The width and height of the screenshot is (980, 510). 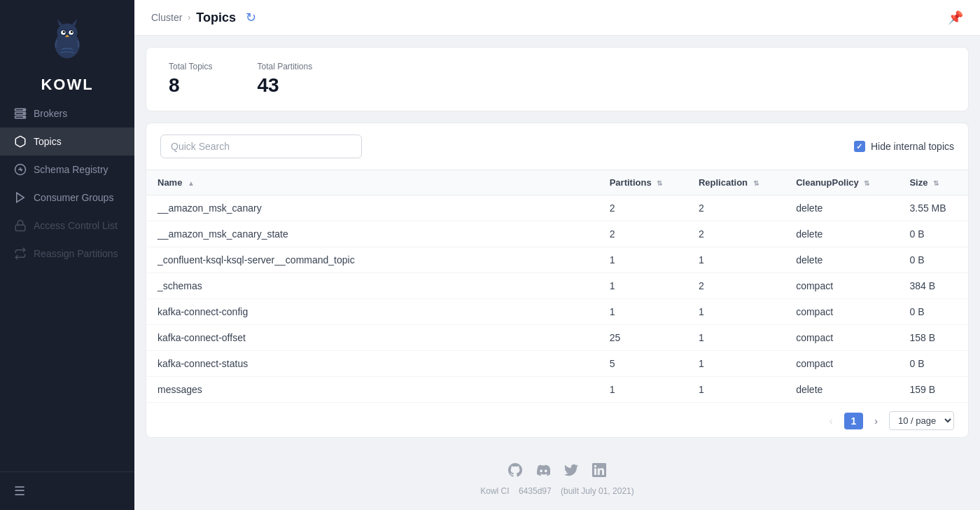 What do you see at coordinates (756, 184) in the screenshot?
I see `replication-sort-icon: ⇅` at bounding box center [756, 184].